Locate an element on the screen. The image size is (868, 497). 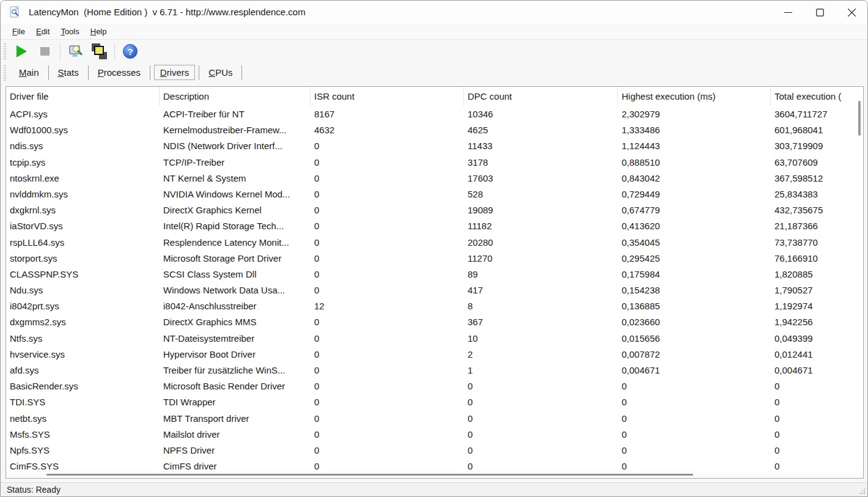
tab-cpus: CPUs is located at coordinates (220, 72).